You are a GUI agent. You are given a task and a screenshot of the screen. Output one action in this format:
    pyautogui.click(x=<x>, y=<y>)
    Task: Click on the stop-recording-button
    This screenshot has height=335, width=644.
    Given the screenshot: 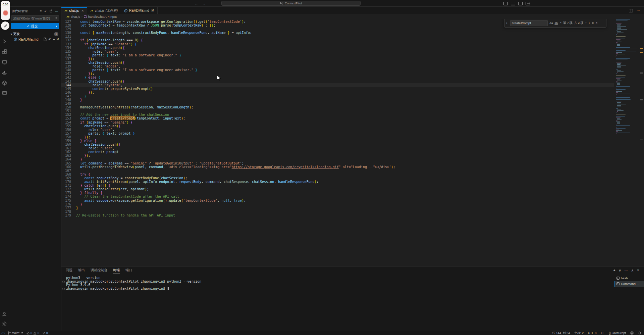 What is the action you would take?
    pyautogui.click(x=5, y=13)
    